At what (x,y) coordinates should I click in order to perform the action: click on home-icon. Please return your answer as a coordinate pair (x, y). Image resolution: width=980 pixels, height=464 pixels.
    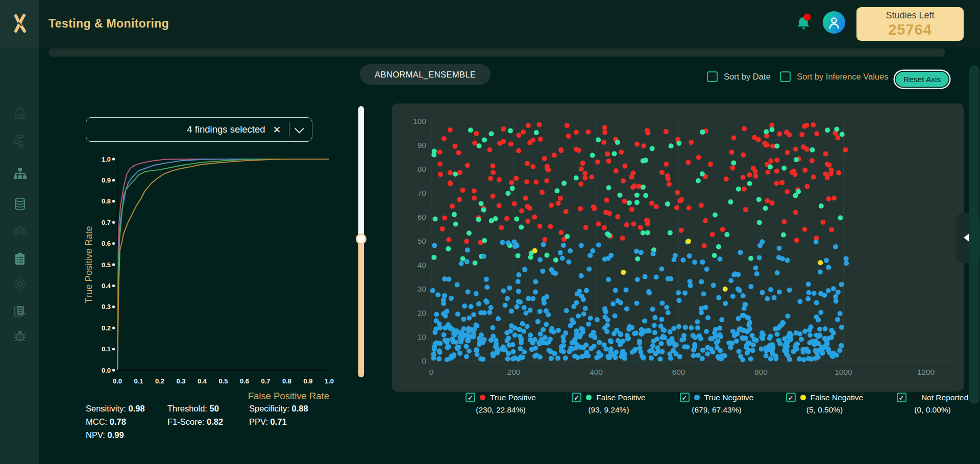
    Looking at the image, I should click on (20, 113).